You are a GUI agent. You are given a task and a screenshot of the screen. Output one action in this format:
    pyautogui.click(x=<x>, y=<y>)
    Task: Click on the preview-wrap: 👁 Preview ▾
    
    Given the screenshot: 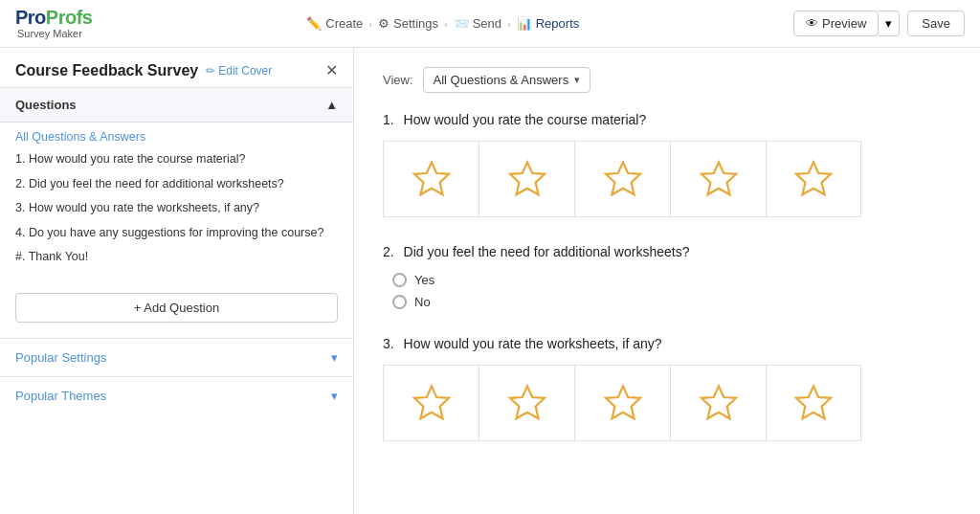 What is the action you would take?
    pyautogui.click(x=846, y=23)
    